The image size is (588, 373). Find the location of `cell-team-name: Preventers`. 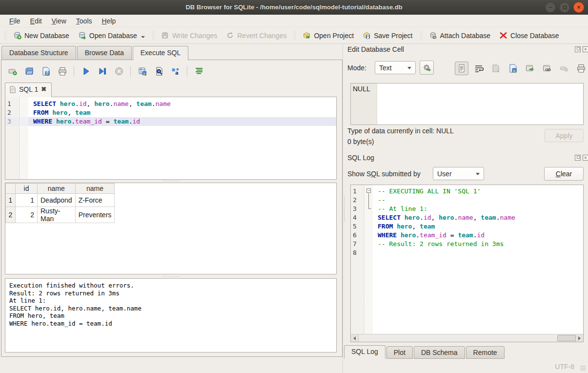

cell-team-name: Preventers is located at coordinates (95, 215).